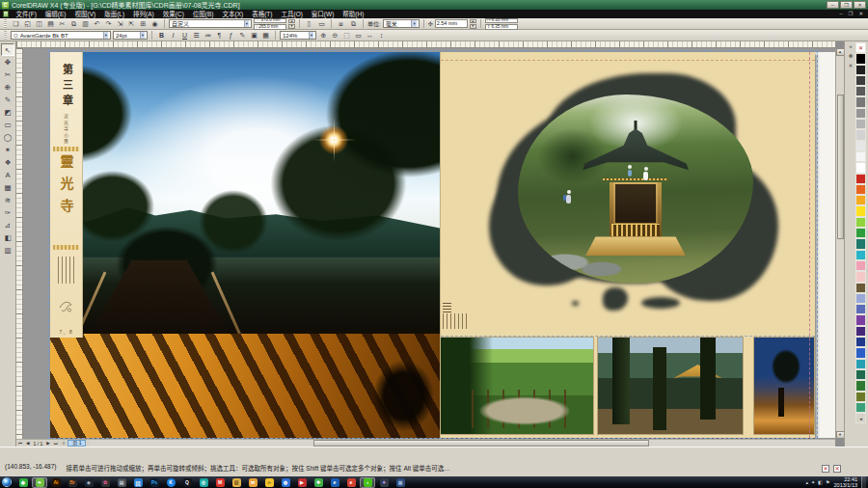 Image resolution: width=868 pixels, height=488 pixels. I want to click on menu-help: 帮助(H), so click(353, 14).